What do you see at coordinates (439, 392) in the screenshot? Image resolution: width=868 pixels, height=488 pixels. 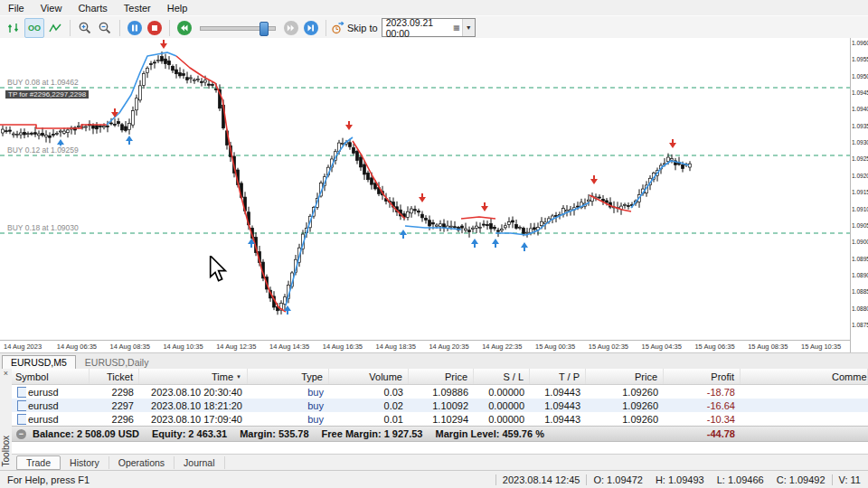 I see `trade-row: eurusd22982023.08.10 20:30:40buy0.031.09…` at bounding box center [439, 392].